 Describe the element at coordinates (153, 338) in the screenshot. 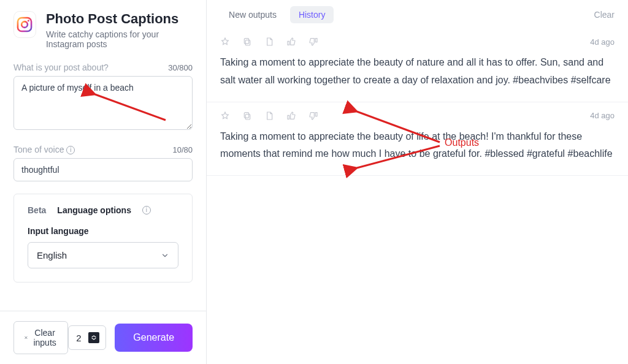

I see `generate-button: Generate` at that location.